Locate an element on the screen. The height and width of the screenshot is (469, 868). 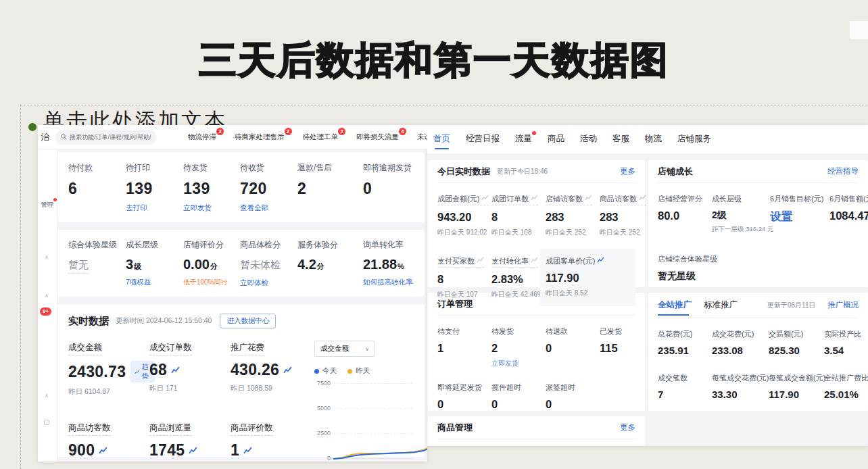
rights-link: 7项权益 is located at coordinates (138, 282).